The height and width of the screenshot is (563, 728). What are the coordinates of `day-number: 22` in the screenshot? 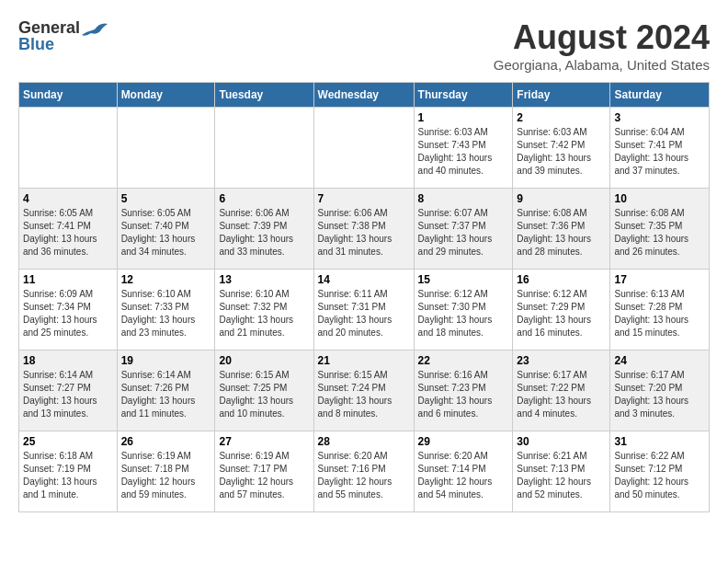 It's located at (463, 361).